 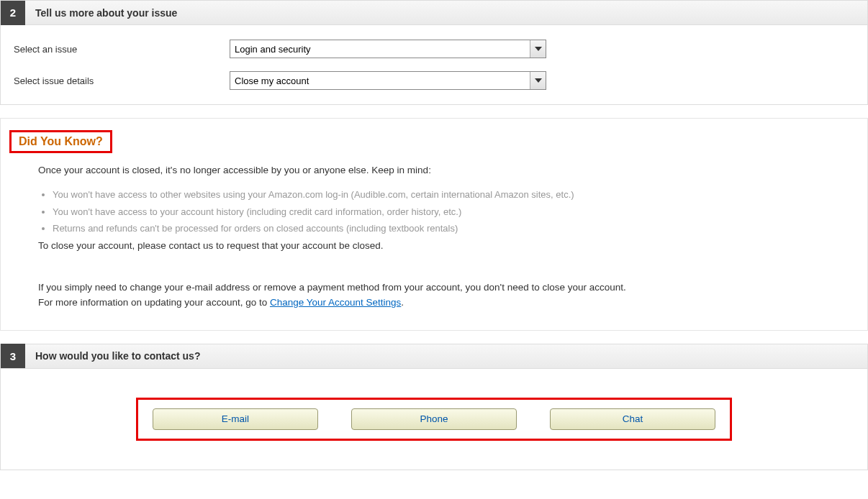 I want to click on issue-select-wrap: Login and security, so click(x=388, y=49).